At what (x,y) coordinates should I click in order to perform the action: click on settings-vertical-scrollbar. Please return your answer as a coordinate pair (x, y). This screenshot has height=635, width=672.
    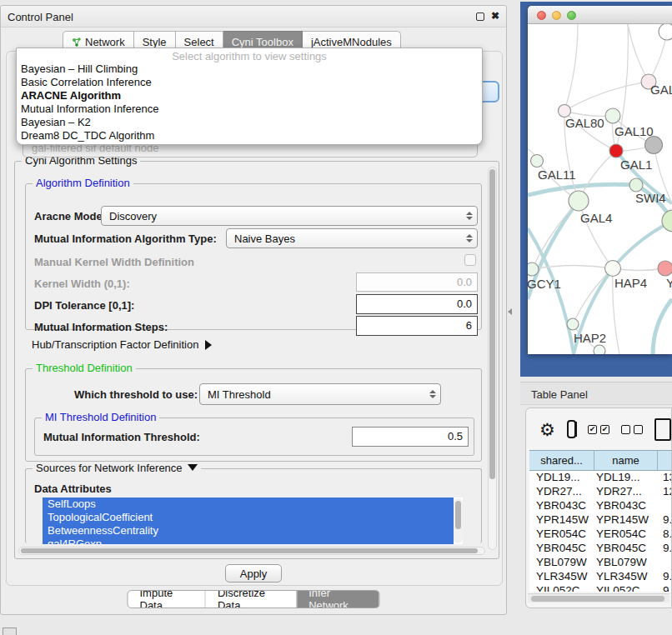
    Looking at the image, I should click on (492, 358).